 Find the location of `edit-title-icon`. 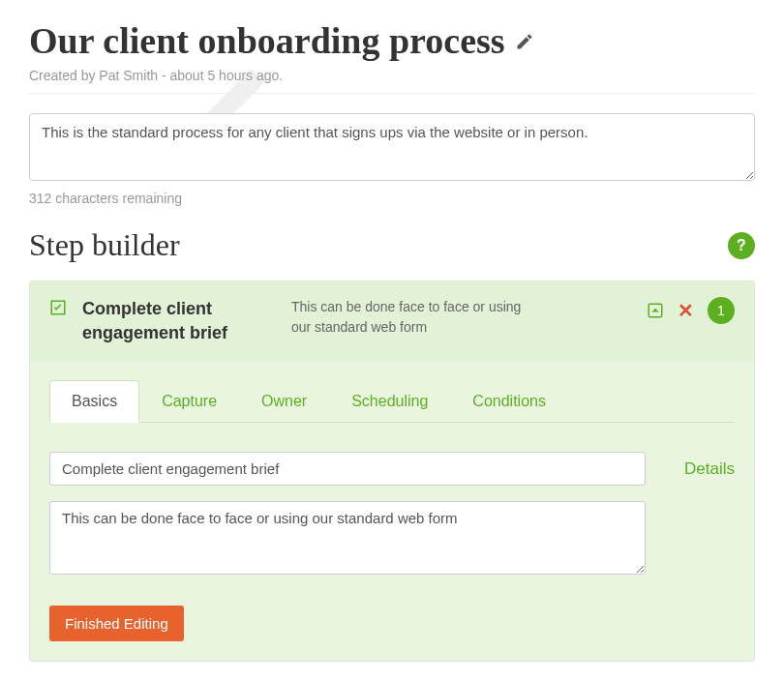

edit-title-icon is located at coordinates (525, 44).